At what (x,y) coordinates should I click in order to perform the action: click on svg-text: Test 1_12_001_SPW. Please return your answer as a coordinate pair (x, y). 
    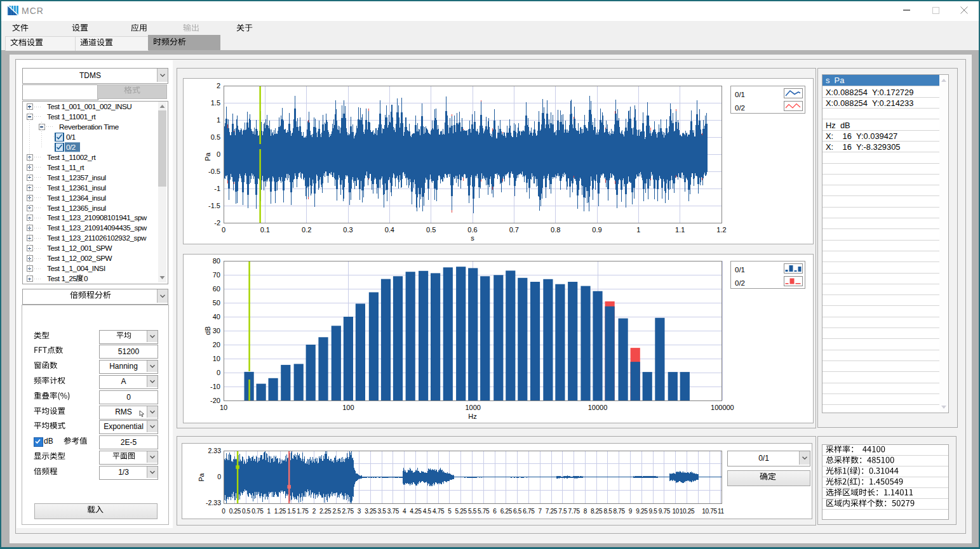
    Looking at the image, I should click on (80, 248).